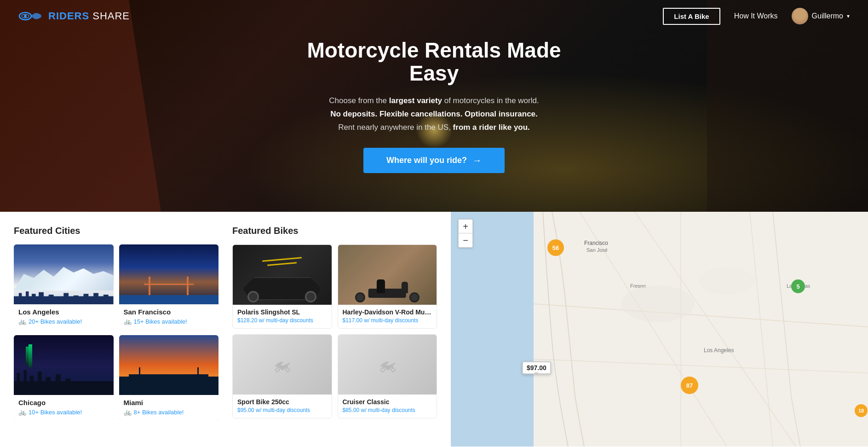 Image resolution: width=868 pixels, height=447 pixels. I want to click on cluster-count-5: 5, so click(798, 286).